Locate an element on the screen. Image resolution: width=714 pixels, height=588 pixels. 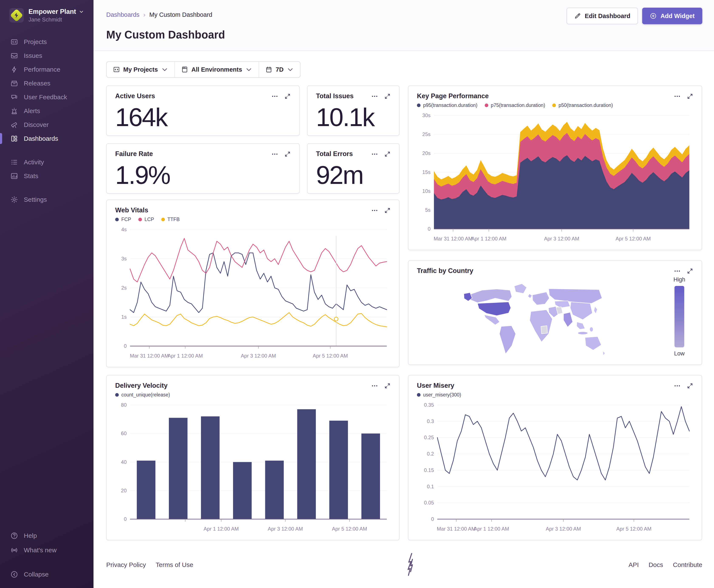
map-region-mexico is located at coordinates (492, 320).